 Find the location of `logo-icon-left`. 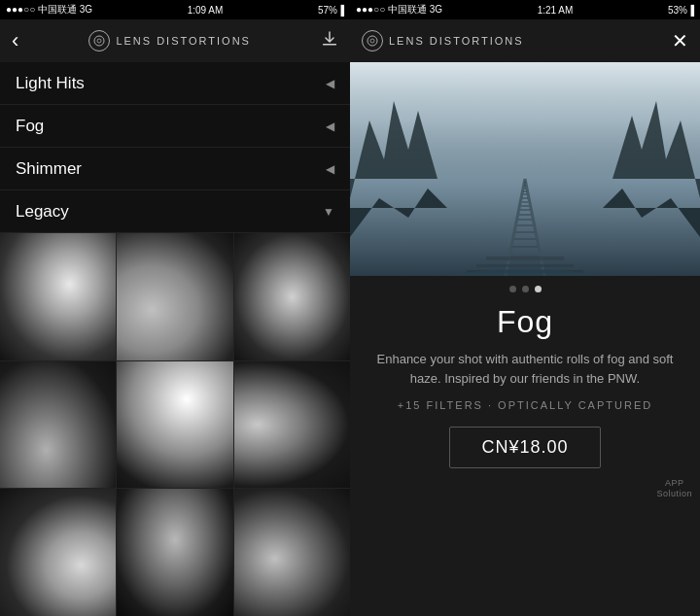

logo-icon-left is located at coordinates (99, 41).